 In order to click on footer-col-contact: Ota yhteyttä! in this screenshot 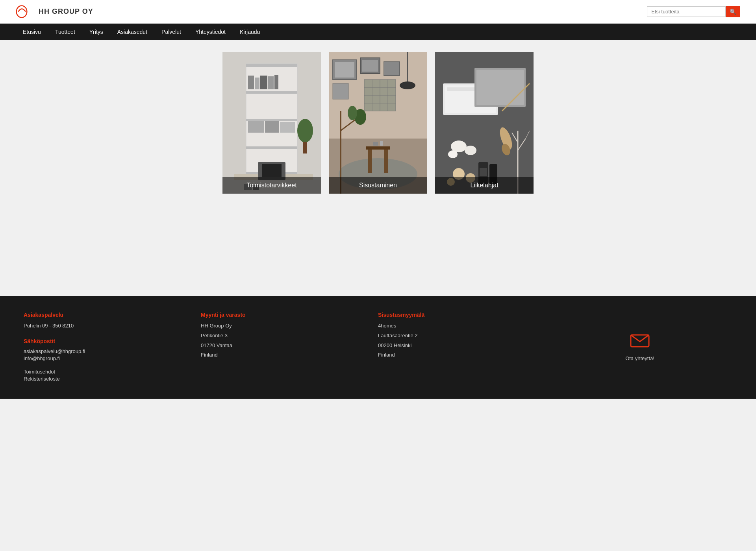, I will do `click(644, 347)`.